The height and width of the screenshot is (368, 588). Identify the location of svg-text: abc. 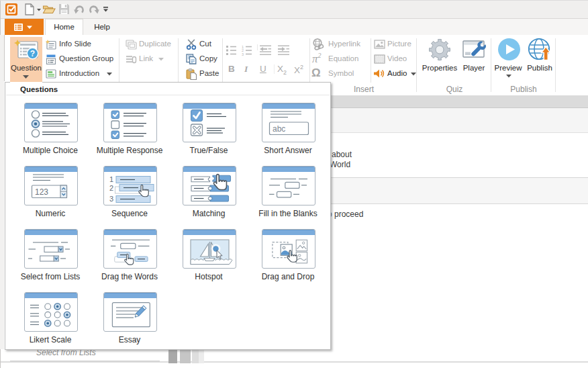
(279, 129).